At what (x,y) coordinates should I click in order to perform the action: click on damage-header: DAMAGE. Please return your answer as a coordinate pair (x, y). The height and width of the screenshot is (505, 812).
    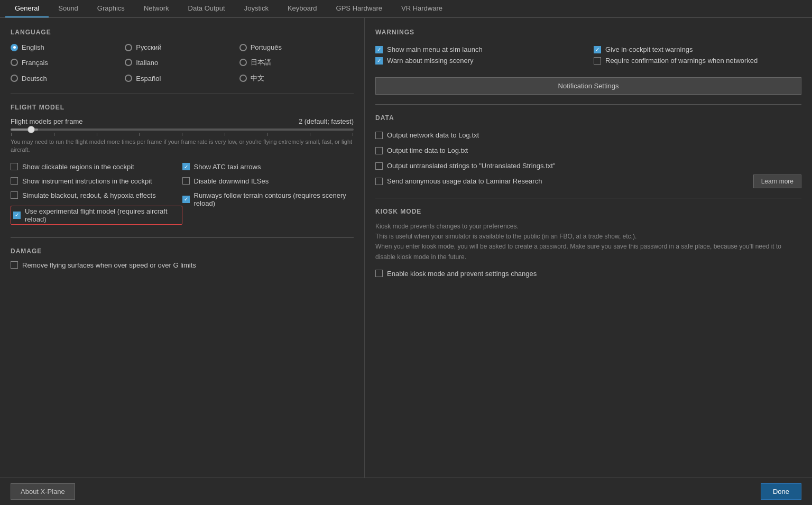
    Looking at the image, I should click on (182, 251).